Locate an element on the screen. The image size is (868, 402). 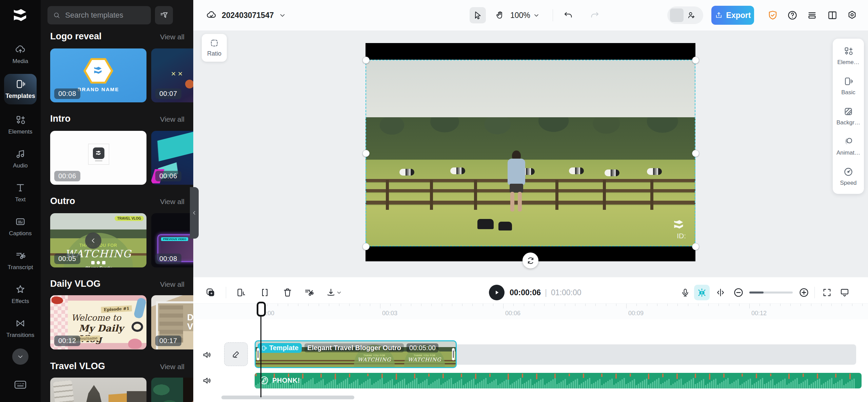
tool-background: Backgr… is located at coordinates (848, 116).